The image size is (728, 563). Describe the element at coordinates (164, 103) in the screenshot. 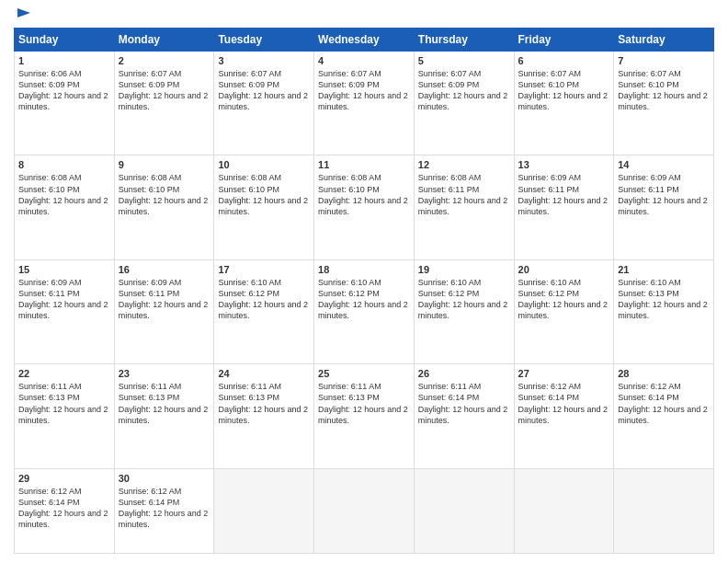

I see `calendar-cell: 2 Sunrise: 6:07 AMSunset: 6:09 PMDayligh…` at that location.